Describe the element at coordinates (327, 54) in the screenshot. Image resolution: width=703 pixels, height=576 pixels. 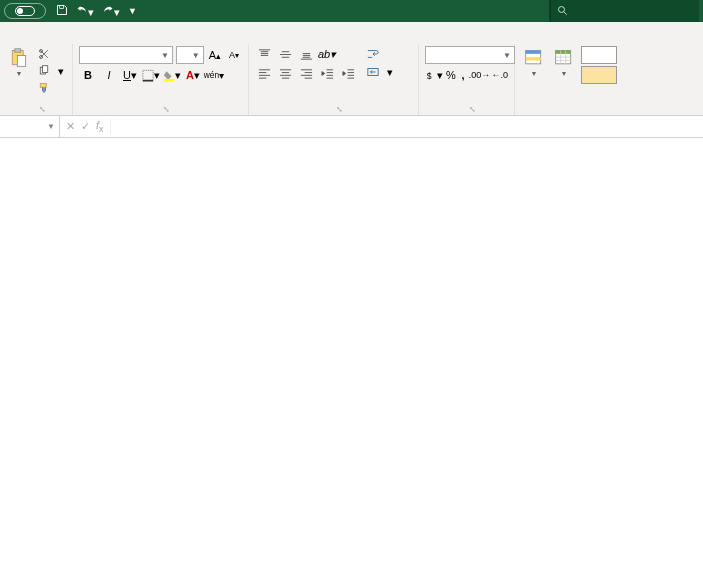
I see `orientation-icon: ab▾` at that location.